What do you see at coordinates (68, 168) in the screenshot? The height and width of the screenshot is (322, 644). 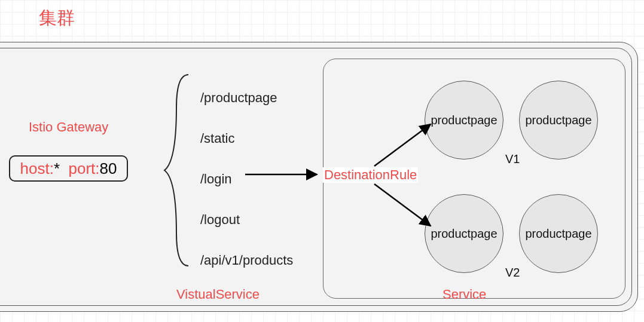 I see `gateway-hostport-box: host:* port:80` at bounding box center [68, 168].